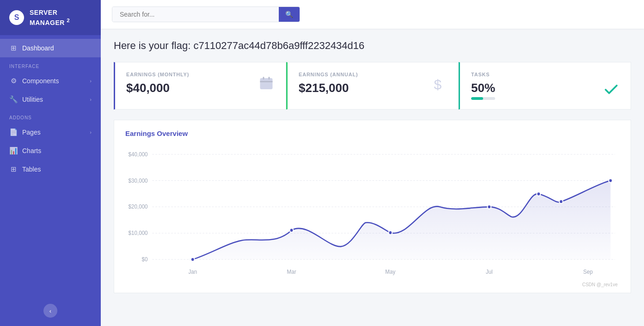 The width and height of the screenshot is (644, 326). Describe the element at coordinates (31, 169) in the screenshot. I see `sidebar-item-label: Tables` at that location.